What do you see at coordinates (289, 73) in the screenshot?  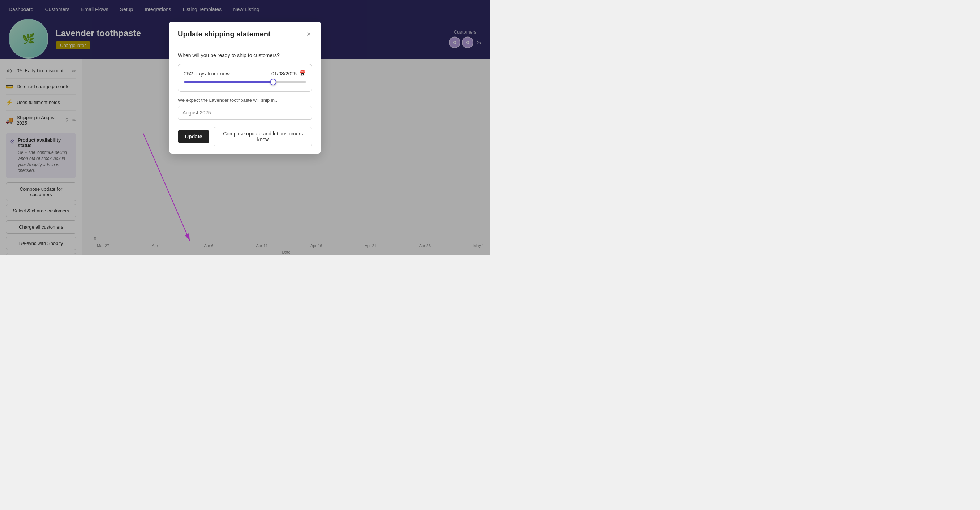 I see `date-value: 01/08/2025 📅` at bounding box center [289, 73].